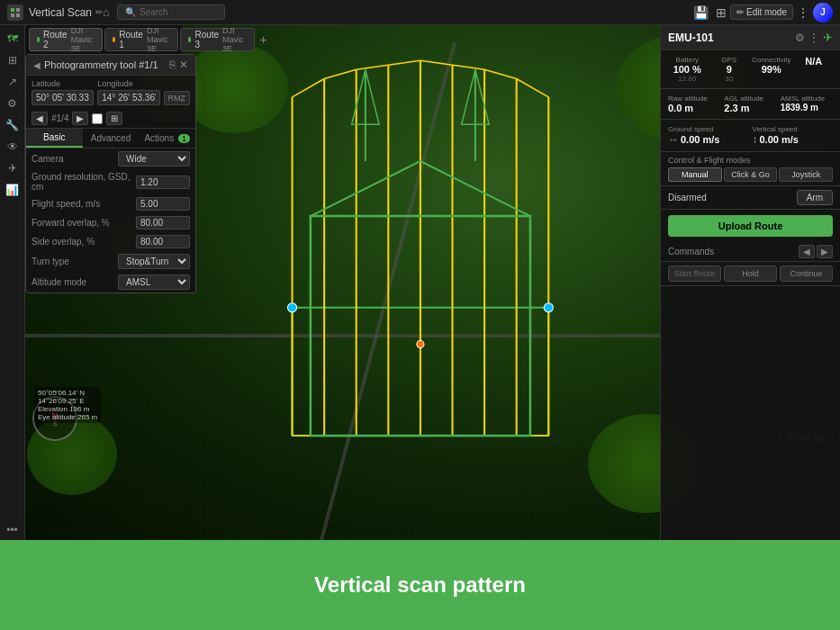 This screenshot has height=630, width=840. Describe the element at coordinates (814, 61) in the screenshot. I see `signal-value: N/A` at that location.